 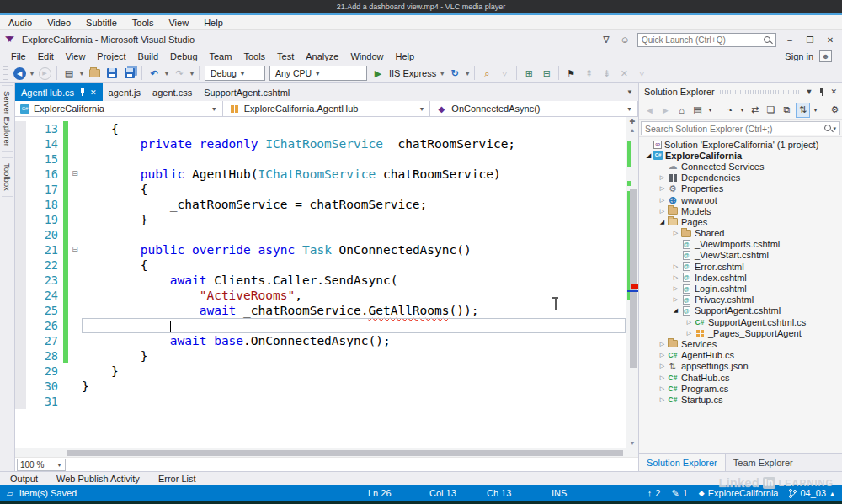 What do you see at coordinates (729, 110) in the screenshot?
I see `se-pending-changes-icon: ◔` at bounding box center [729, 110].